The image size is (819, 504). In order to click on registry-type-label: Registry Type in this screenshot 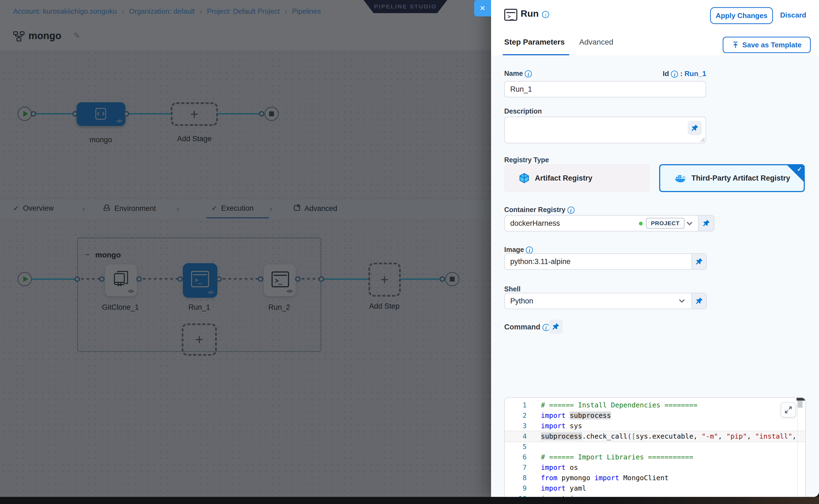, I will do `click(527, 160)`.